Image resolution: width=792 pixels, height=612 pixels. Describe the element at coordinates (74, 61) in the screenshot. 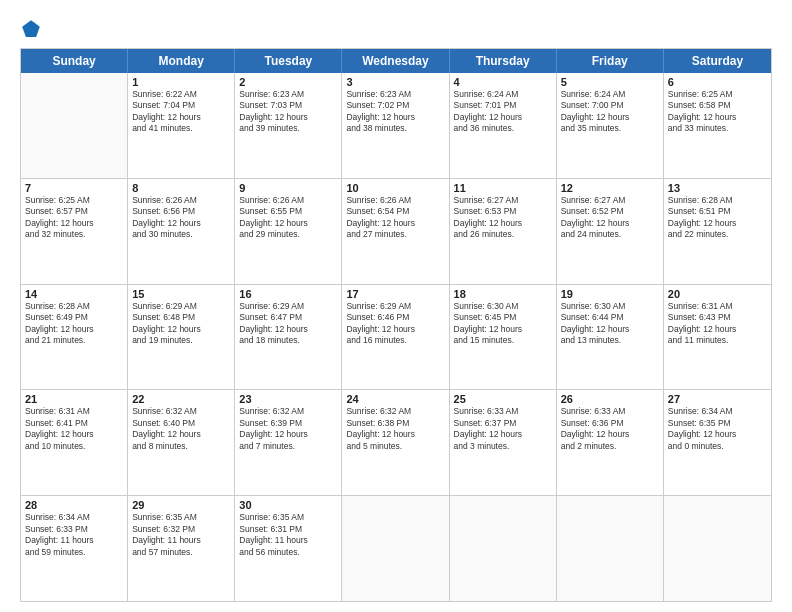

I see `calendar-header-cell: Sunday` at that location.